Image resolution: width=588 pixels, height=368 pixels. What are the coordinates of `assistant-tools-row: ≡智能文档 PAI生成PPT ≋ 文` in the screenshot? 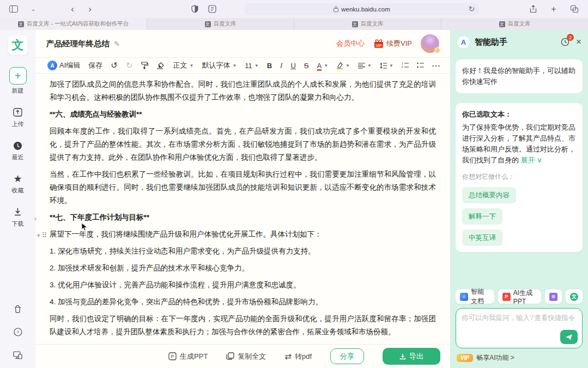 It's located at (519, 297).